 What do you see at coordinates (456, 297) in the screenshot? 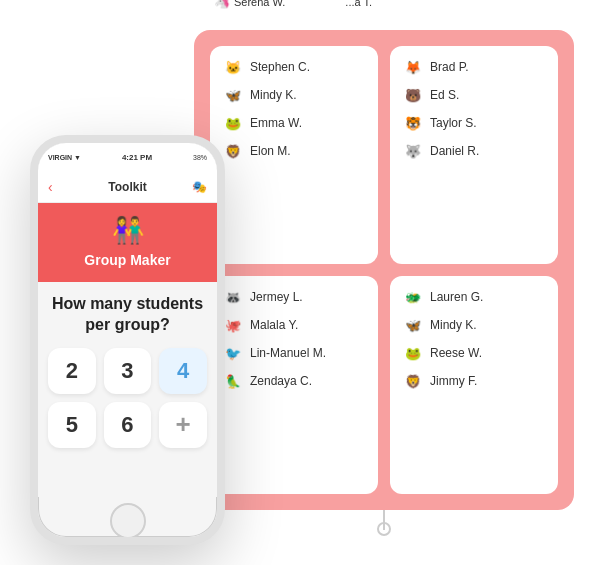
I see `name-lauren: Lauren G.` at bounding box center [456, 297].